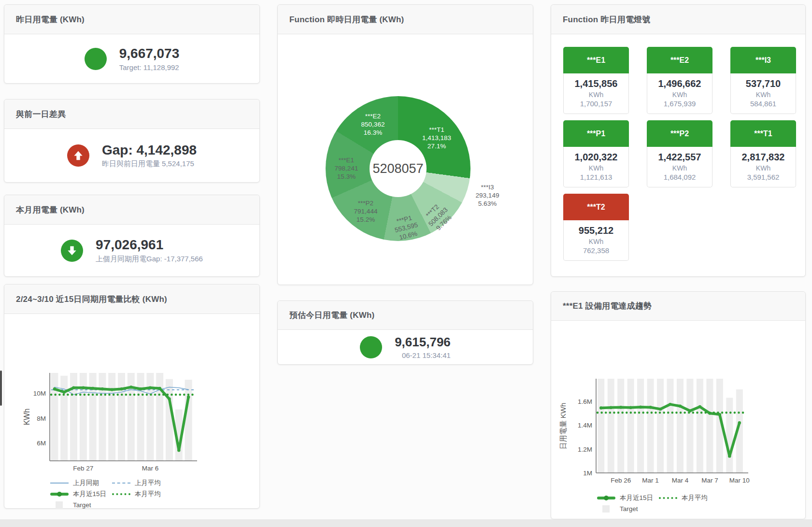 The height and width of the screenshot is (527, 812). I want to click on card-title-day-gap: 與前一日差異, so click(132, 114).